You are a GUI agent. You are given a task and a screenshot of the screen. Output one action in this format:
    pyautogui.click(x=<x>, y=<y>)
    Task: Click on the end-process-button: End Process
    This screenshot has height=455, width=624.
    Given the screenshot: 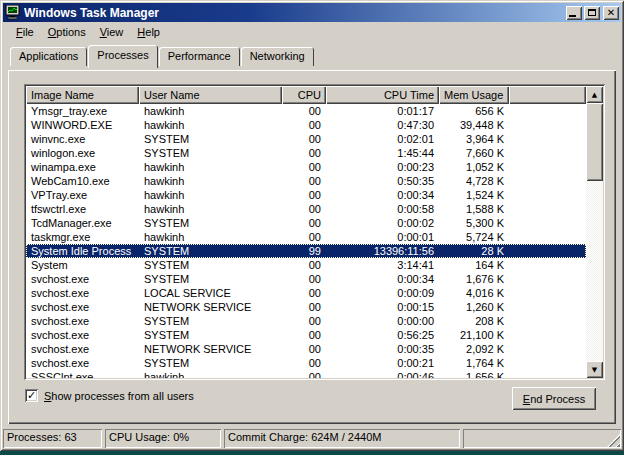 What is the action you would take?
    pyautogui.click(x=554, y=398)
    